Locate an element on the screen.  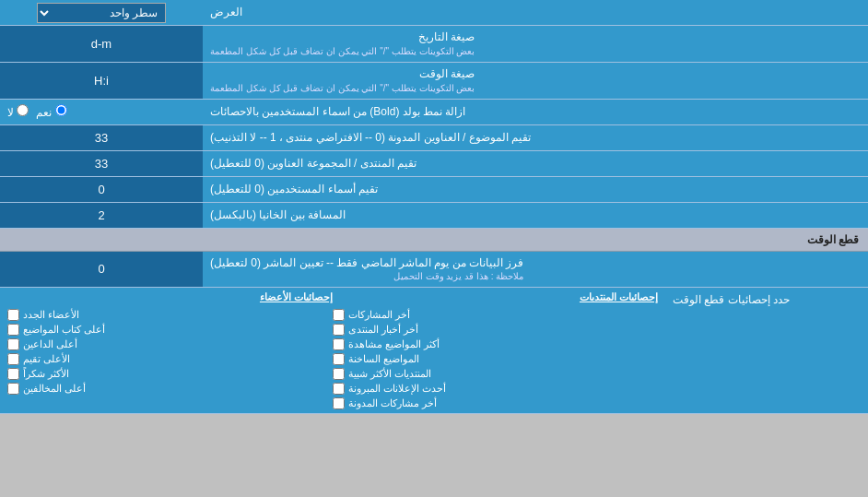
check-item-announcements: أحدث الإعلانات المبرونة is located at coordinates (496, 389).